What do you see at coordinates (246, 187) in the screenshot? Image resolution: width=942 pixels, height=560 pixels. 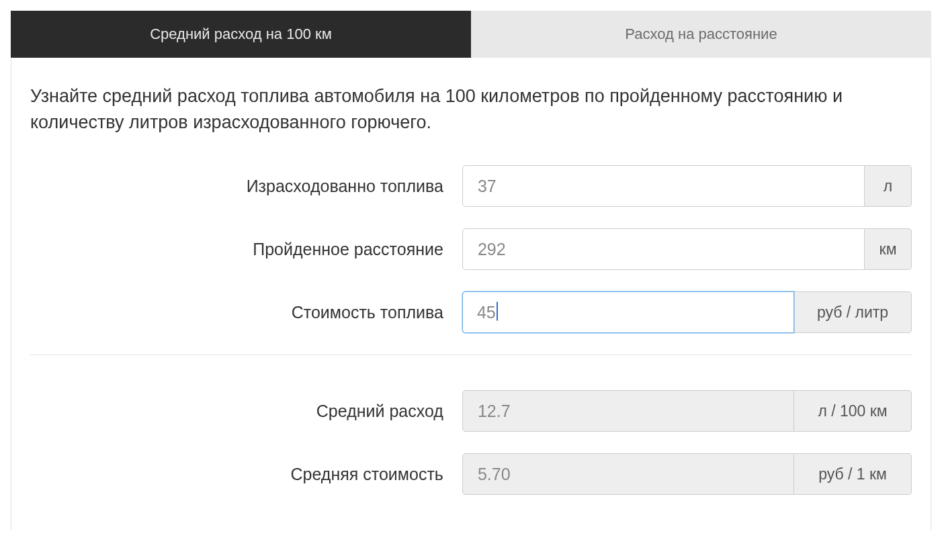 I see `label-fuel-used: Израсходованно топлива` at bounding box center [246, 187].